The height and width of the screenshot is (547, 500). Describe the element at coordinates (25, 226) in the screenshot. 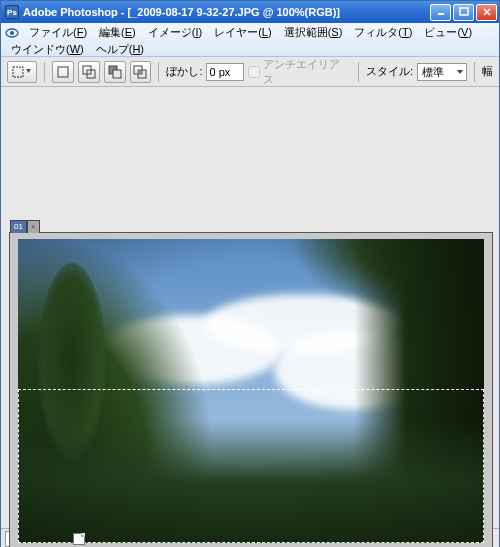

I see `document-tab: 01 ×` at that location.